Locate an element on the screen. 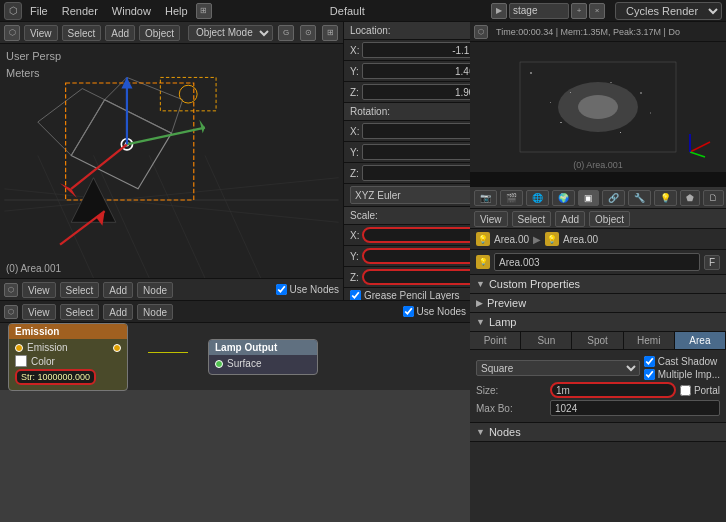  lamp-tab-sun: Sun is located at coordinates (546, 340).